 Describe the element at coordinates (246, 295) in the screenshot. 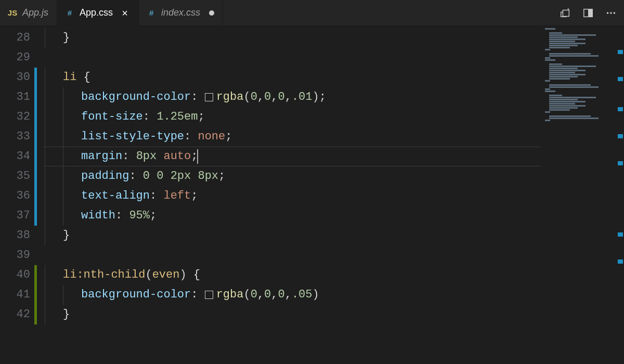

I see `code-token: (` at that location.